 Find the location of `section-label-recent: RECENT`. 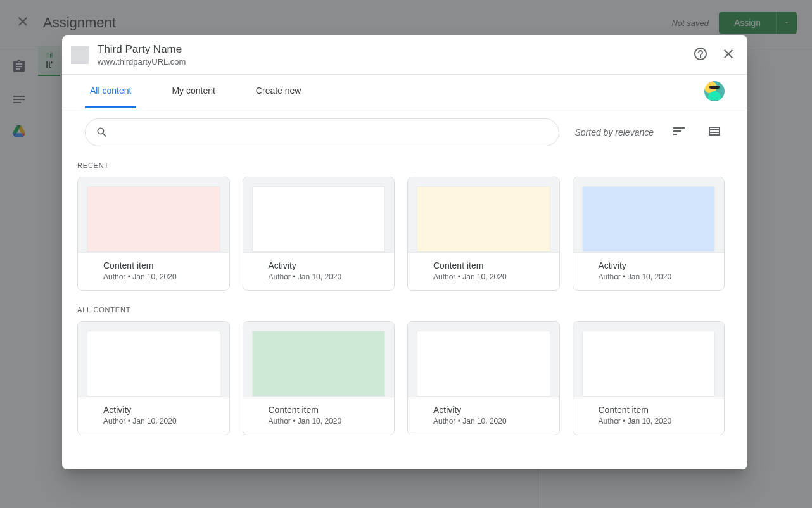

section-label-recent: RECENT is located at coordinates (401, 165).